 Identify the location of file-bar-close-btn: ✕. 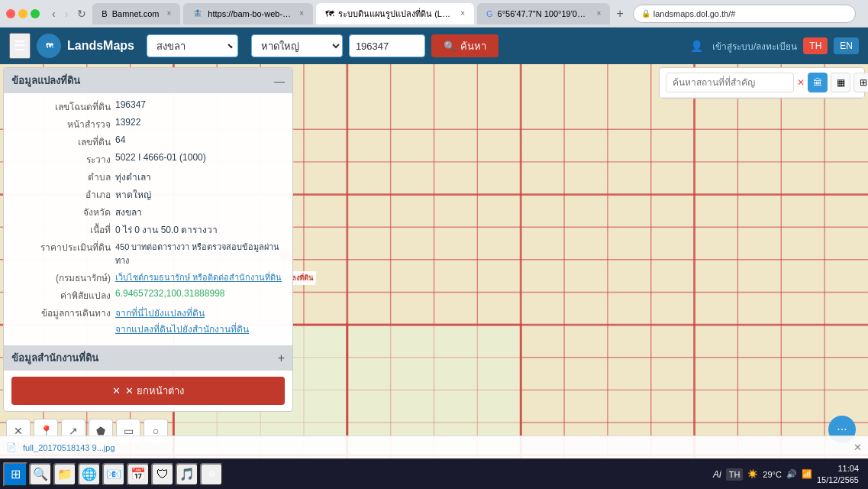
(858, 448).